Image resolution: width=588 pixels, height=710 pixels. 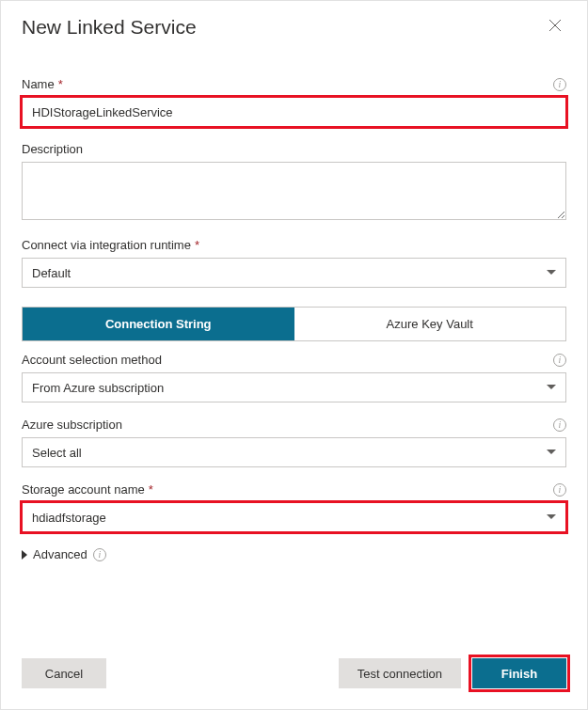 What do you see at coordinates (294, 442) in the screenshot?
I see `field-subscription: Azure subscription i Select all` at bounding box center [294, 442].